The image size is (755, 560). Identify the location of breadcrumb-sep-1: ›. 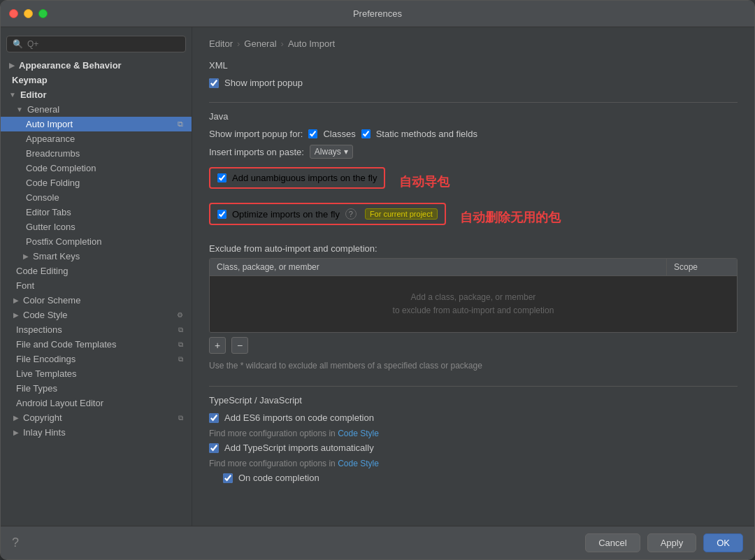
(238, 43).